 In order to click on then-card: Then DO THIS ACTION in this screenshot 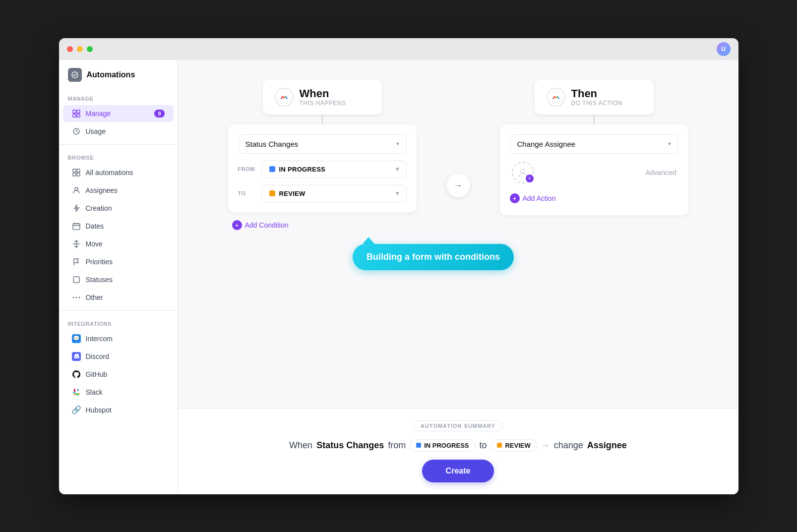, I will do `click(594, 97)`.